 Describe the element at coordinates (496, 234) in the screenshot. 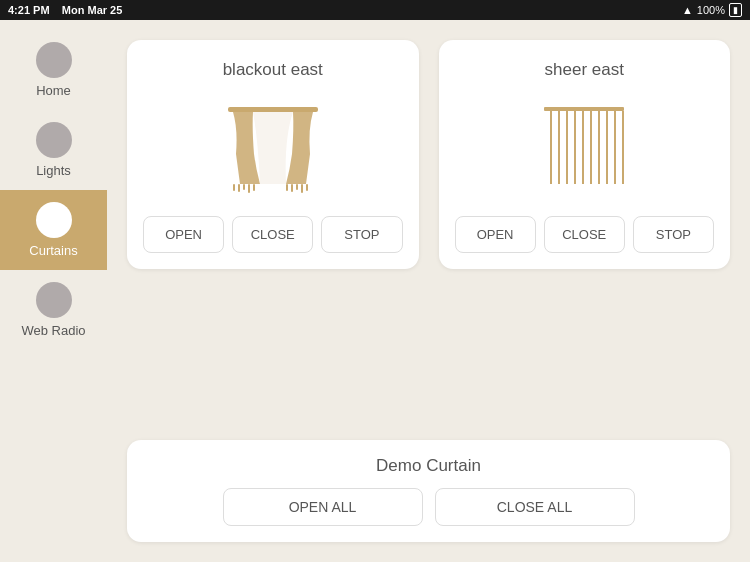

I see `sheer-east-open-button: OPEN` at that location.